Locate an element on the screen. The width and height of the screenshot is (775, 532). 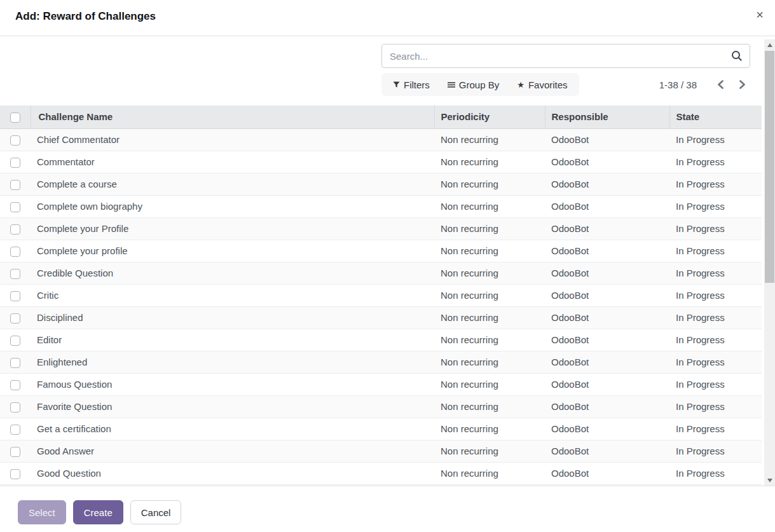
table-row: Complete your Profile Non recurring Odoo… is located at coordinates (381, 229).